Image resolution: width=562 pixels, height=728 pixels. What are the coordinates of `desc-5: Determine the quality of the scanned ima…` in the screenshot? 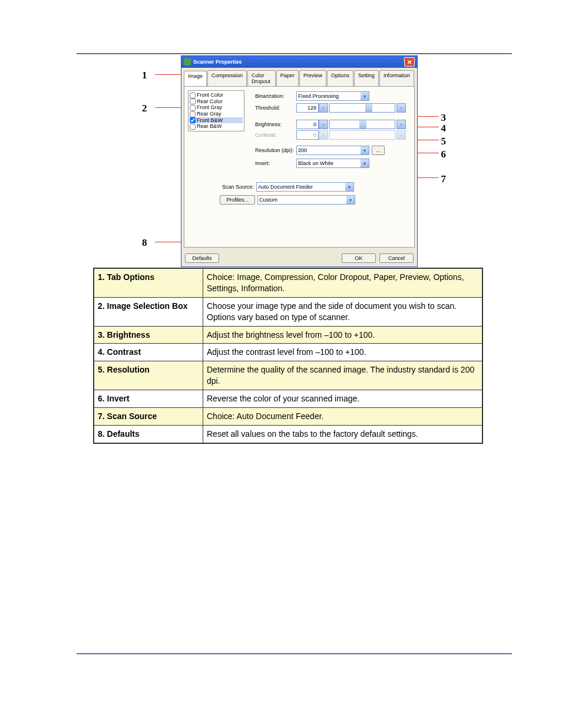 It's located at (343, 376).